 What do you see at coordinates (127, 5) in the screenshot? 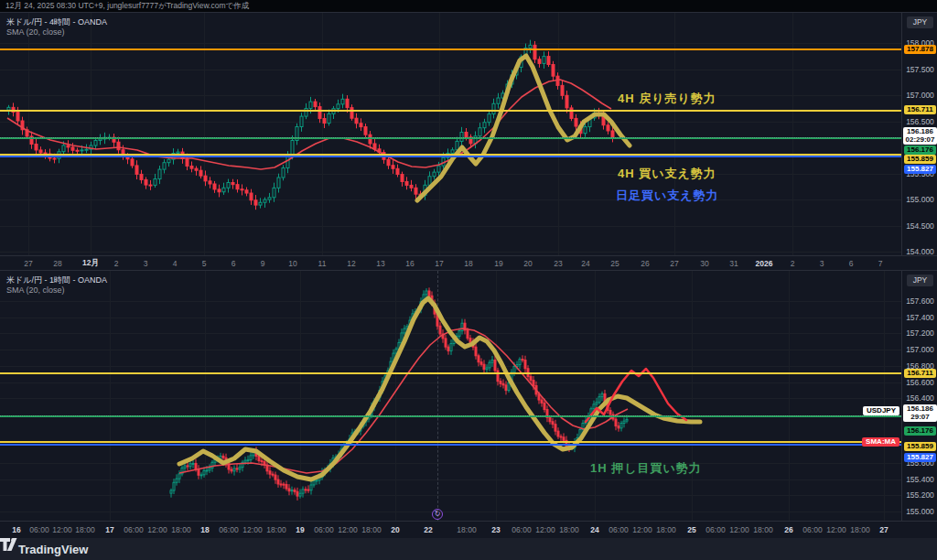
I see `attribution-text: 12月 24, 2025 08:30 UTC+9, junglesurf7777…` at bounding box center [127, 5].